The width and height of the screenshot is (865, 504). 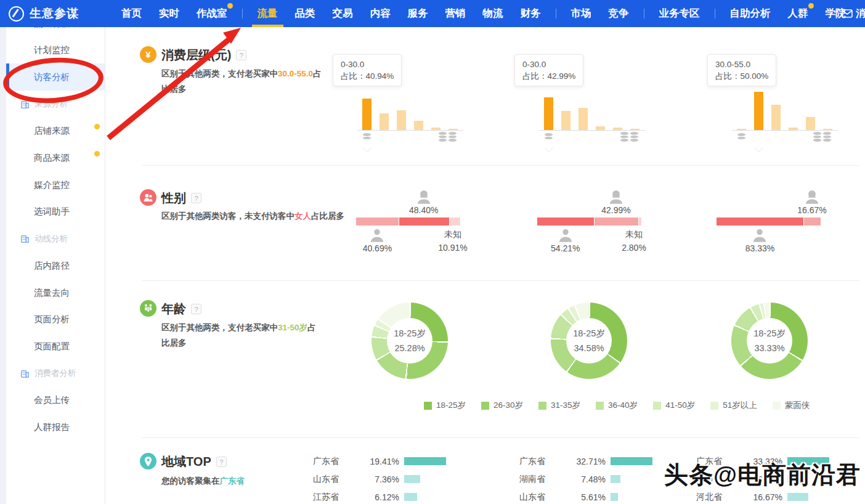 I want to click on desc-text: 区别于其他两类，支付老买家中, so click(x=219, y=74).